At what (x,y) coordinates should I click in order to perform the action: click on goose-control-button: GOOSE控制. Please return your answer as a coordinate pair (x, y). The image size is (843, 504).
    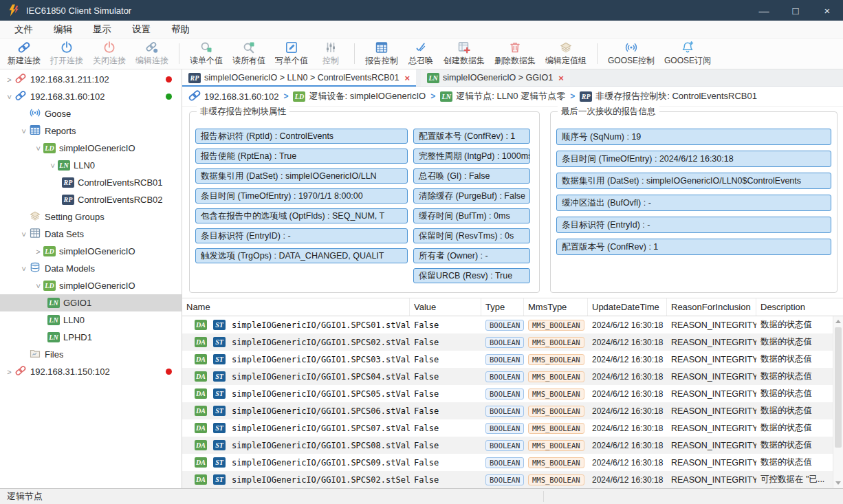
    Looking at the image, I should click on (631, 54).